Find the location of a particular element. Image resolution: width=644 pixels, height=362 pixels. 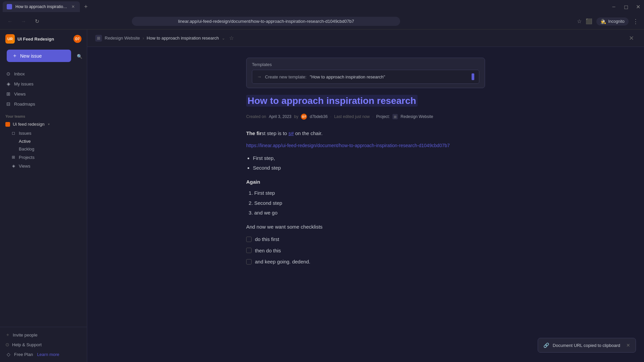

numbered-item-1: First step is located at coordinates (370, 193).